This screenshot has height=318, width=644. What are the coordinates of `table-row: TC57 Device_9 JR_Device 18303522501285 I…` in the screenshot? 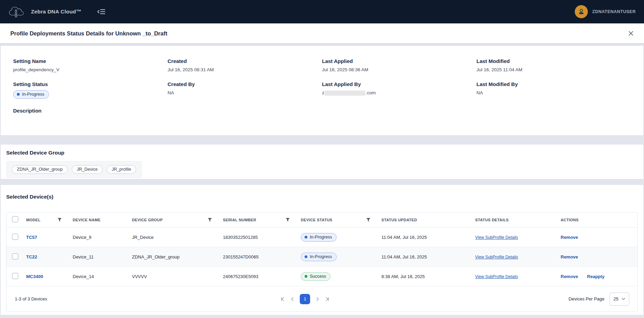 It's located at (322, 237).